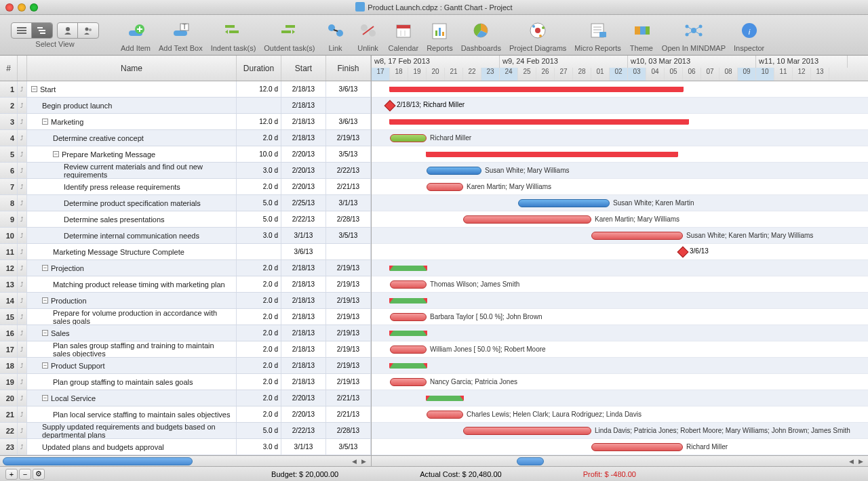 This screenshot has height=481, width=868. I want to click on table-row: 15⤴Prepare for volume production in acco…, so click(186, 317).